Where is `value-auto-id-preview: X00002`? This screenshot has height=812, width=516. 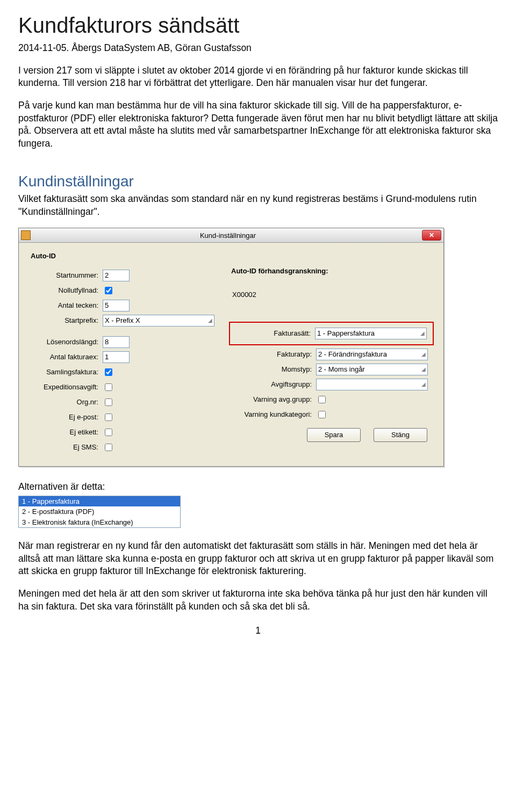
value-auto-id-preview: X00002 is located at coordinates (332, 295).